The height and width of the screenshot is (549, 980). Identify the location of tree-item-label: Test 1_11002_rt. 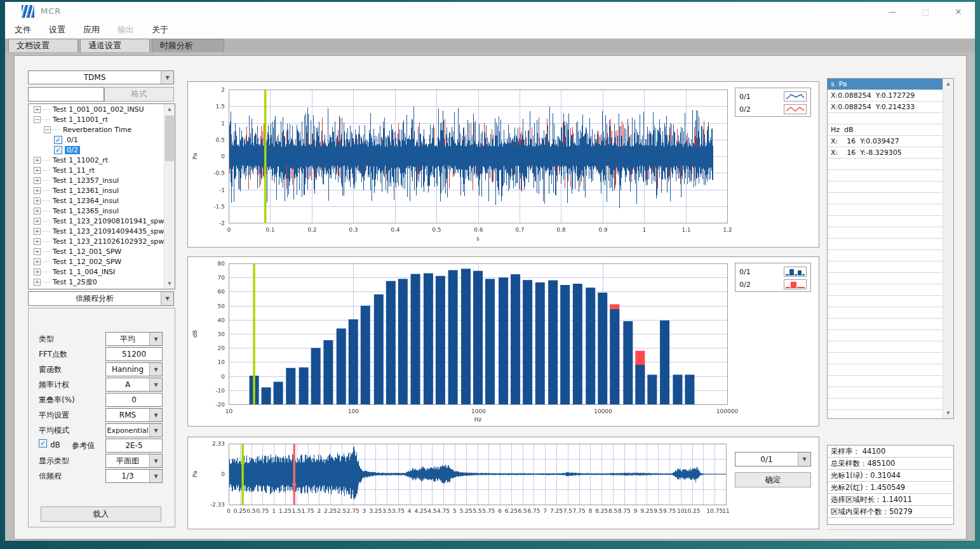
(80, 160).